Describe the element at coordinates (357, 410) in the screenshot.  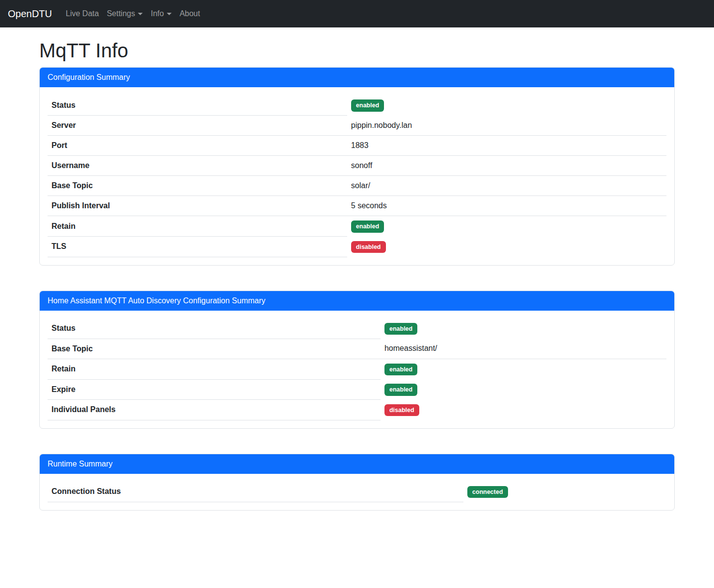
I see `table-row-individual-panels: Individual Panelsdisabled` at that location.